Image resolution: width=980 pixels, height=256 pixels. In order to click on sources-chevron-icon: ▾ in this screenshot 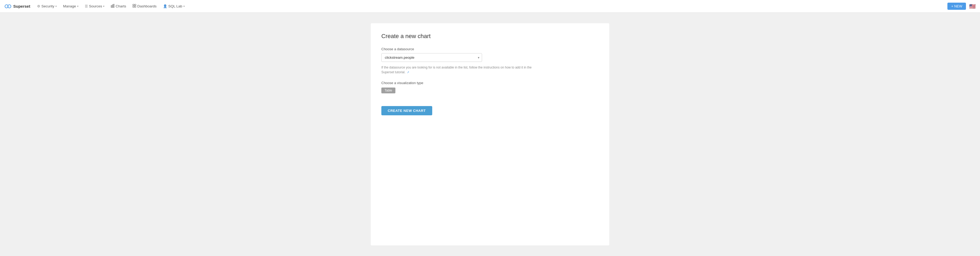, I will do `click(103, 6)`.